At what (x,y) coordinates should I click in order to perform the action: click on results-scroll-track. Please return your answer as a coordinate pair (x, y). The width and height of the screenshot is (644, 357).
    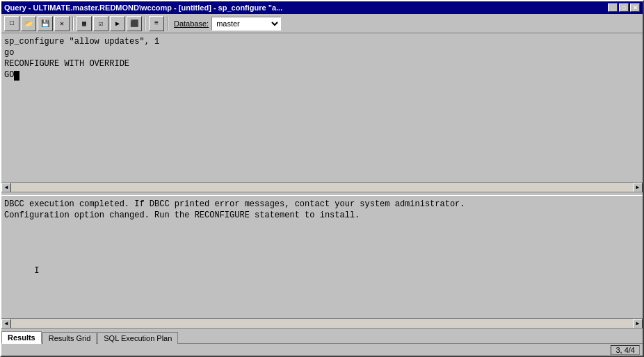
    Looking at the image, I should click on (322, 324).